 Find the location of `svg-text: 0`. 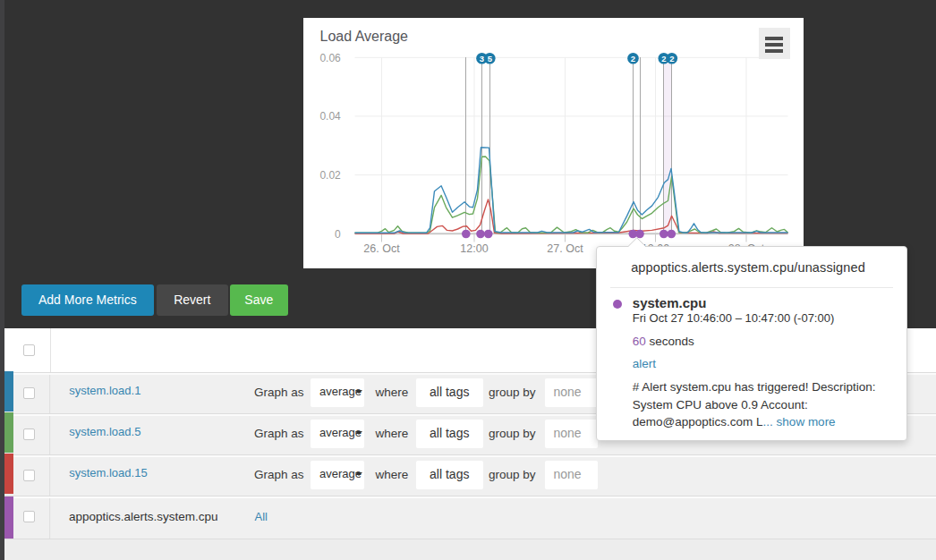

svg-text: 0 is located at coordinates (338, 234).